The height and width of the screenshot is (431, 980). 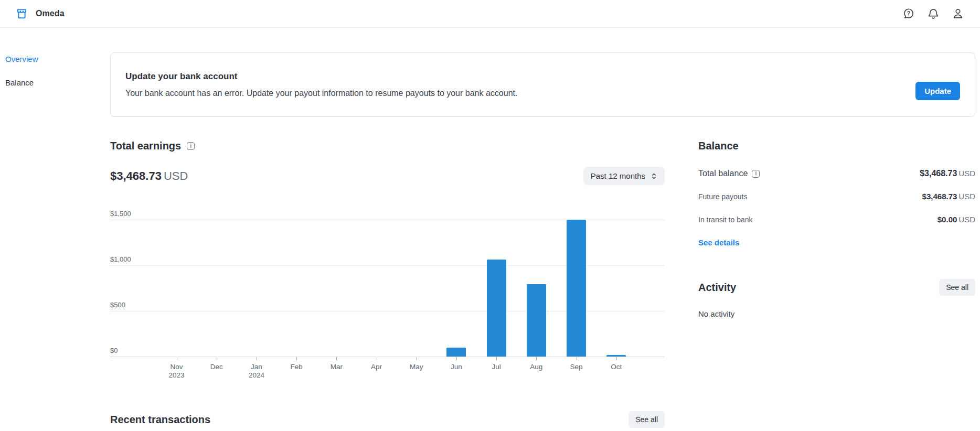 What do you see at coordinates (40, 14) in the screenshot?
I see `brand: Omeda` at bounding box center [40, 14].